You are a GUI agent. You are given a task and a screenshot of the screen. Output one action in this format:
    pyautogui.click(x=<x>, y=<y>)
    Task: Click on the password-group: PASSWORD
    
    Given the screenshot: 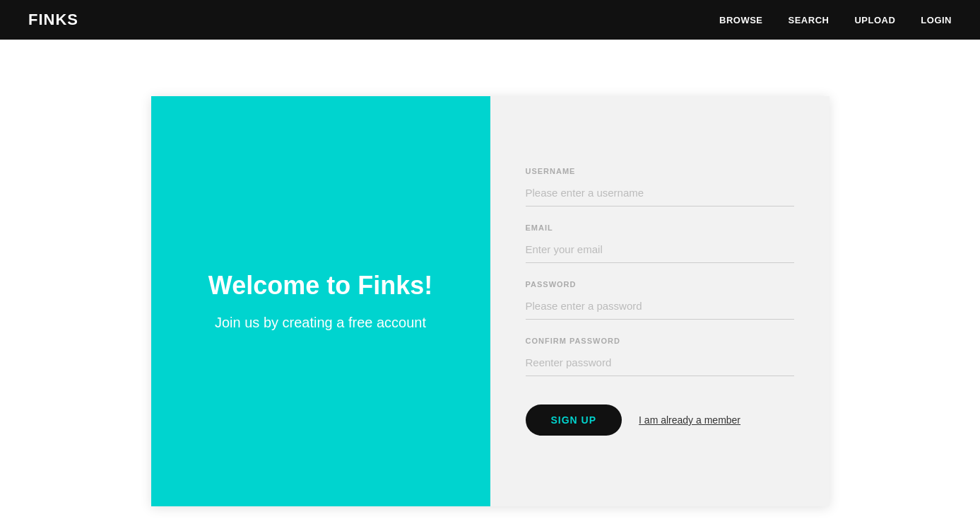 What is the action you would take?
    pyautogui.click(x=660, y=300)
    